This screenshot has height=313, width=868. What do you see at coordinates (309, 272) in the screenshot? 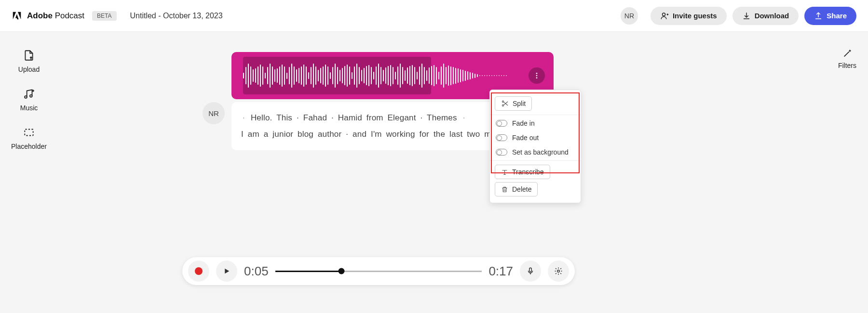
I see `track-progress` at bounding box center [309, 272].